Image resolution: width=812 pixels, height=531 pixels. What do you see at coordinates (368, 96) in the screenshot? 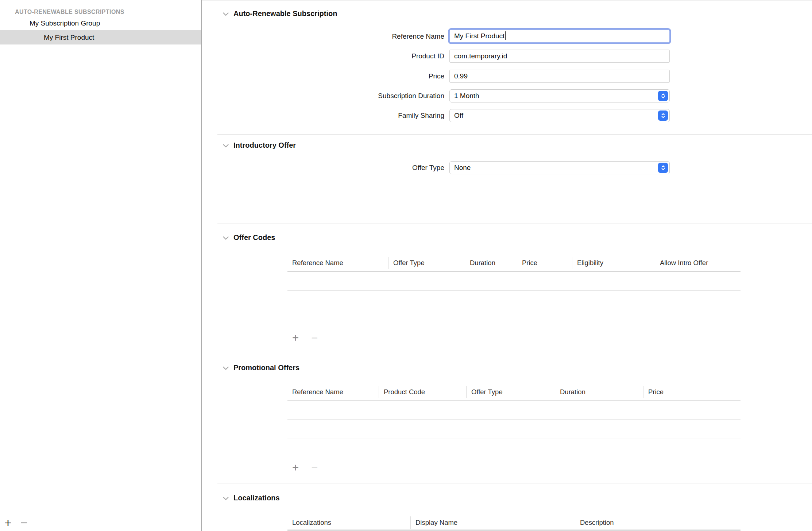
I see `subscription-duration-label: Subscription Duration` at bounding box center [368, 96].